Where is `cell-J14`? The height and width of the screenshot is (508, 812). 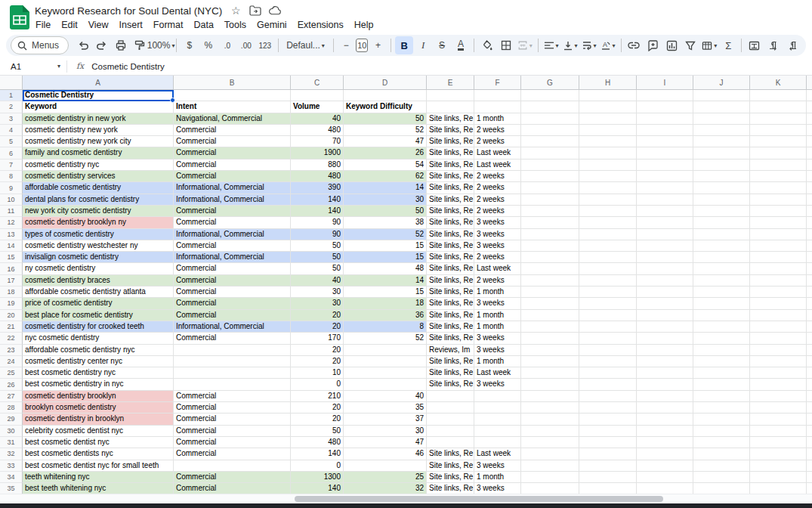
cell-J14 is located at coordinates (722, 246).